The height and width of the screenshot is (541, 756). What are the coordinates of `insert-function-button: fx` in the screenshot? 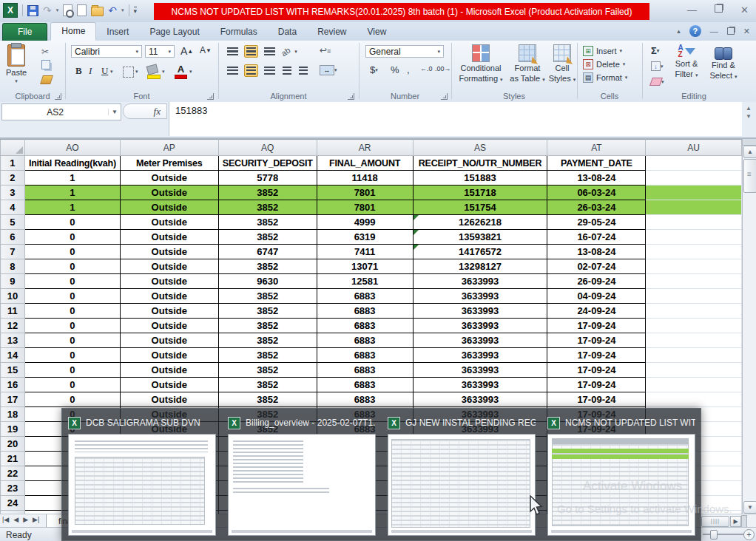 It's located at (145, 111).